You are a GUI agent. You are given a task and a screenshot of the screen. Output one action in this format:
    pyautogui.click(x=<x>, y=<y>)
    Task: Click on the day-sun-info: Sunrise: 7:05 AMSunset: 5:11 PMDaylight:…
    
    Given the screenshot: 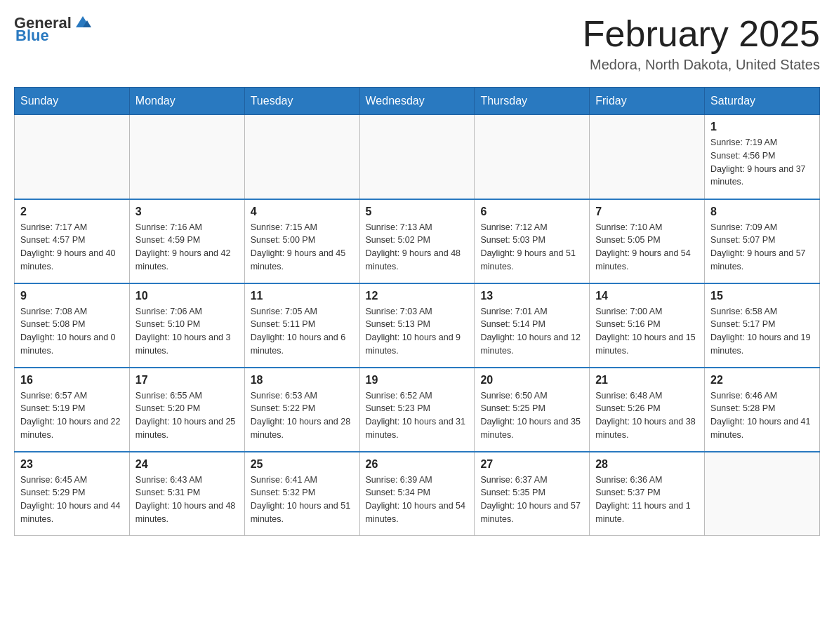 What is the action you would take?
    pyautogui.click(x=302, y=331)
    